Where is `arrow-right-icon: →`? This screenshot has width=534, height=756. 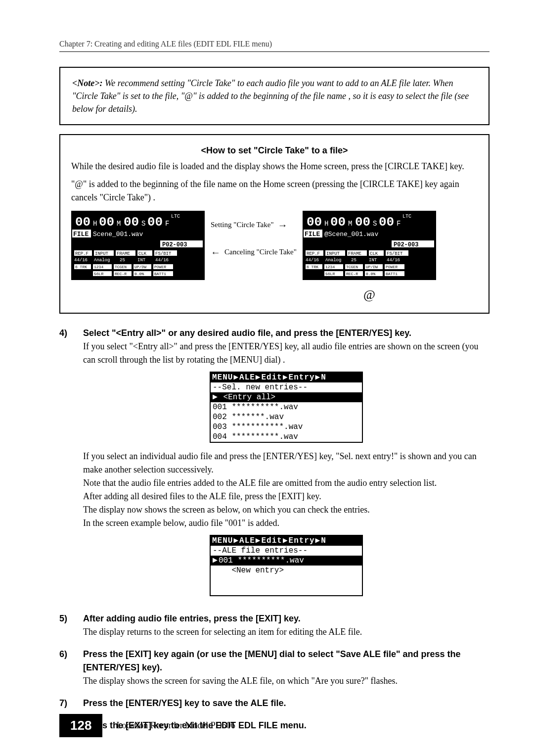
arrow-right-icon: → is located at coordinates (283, 225).